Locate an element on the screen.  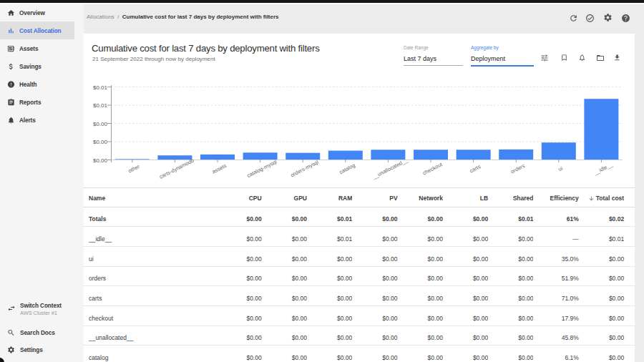
svg-text: carts-dynamodb is located at coordinates (176, 169).